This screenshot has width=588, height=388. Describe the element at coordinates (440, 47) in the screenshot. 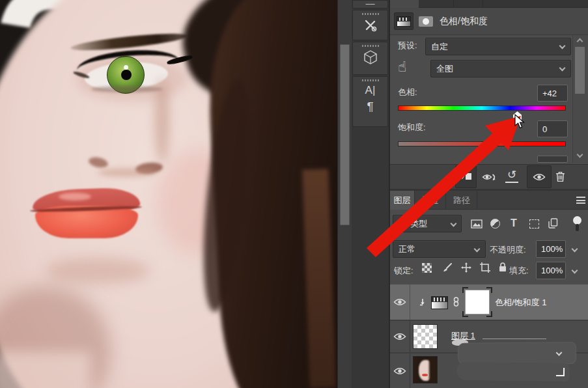

I see `preset-value: 自定` at that location.